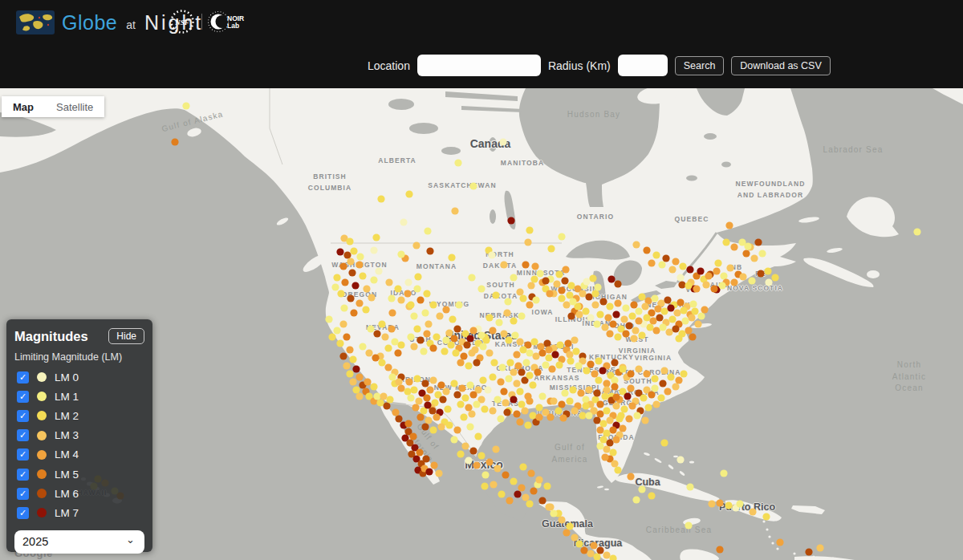  Describe the element at coordinates (388, 66) in the screenshot. I see `location-label: Location` at that location.